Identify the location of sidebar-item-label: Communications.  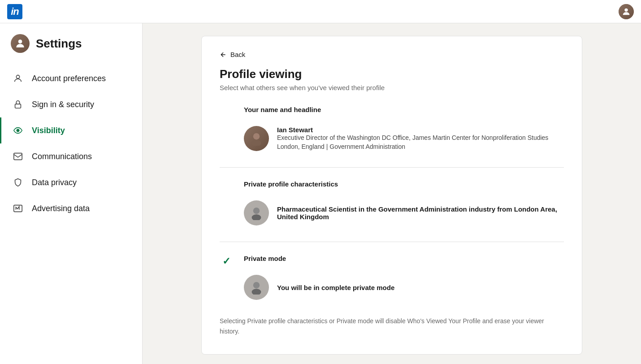
(62, 157).